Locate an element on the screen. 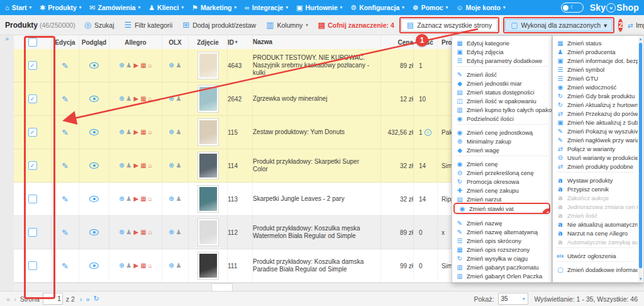  menu-item-zmie-wag: ◆Zmień wagę is located at coordinates (502, 150).